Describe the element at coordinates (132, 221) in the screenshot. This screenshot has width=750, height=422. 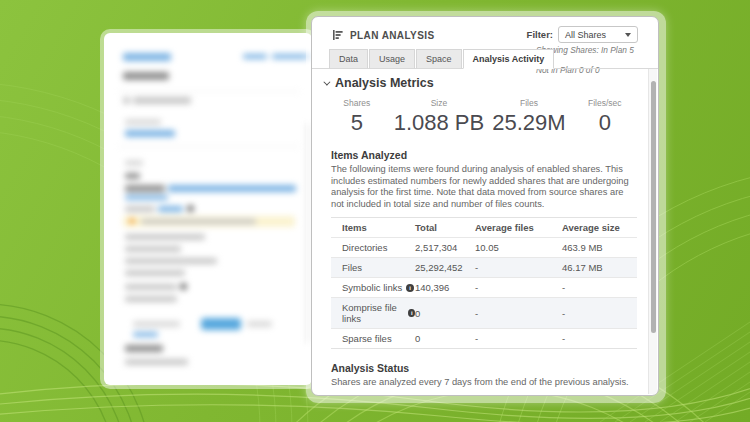
I see `blurred-warning-icon` at that location.